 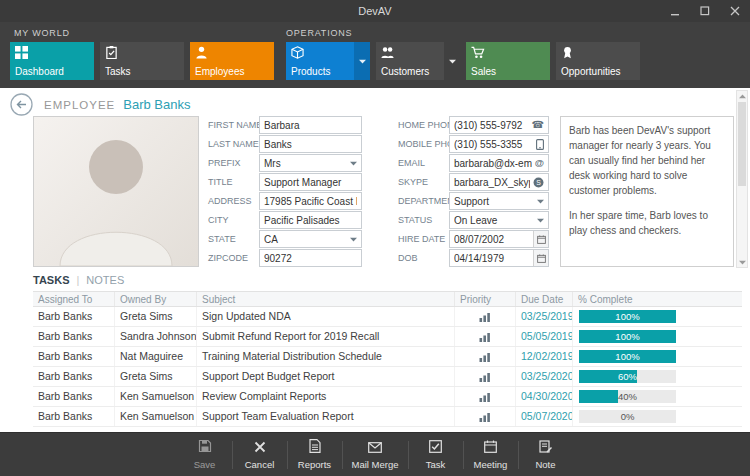 What do you see at coordinates (310, 201) in the screenshot?
I see `address-field` at bounding box center [310, 201].